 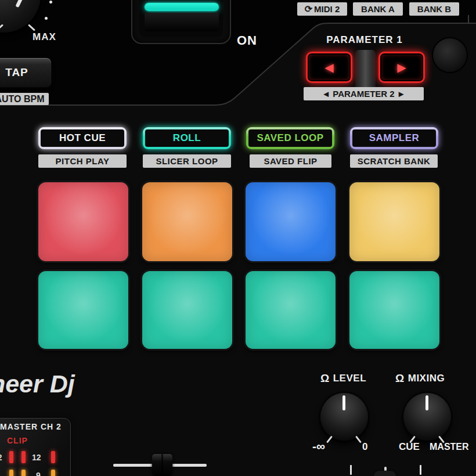 I want to click on headphone-level-label: Ω LEVEL, so click(x=344, y=378).